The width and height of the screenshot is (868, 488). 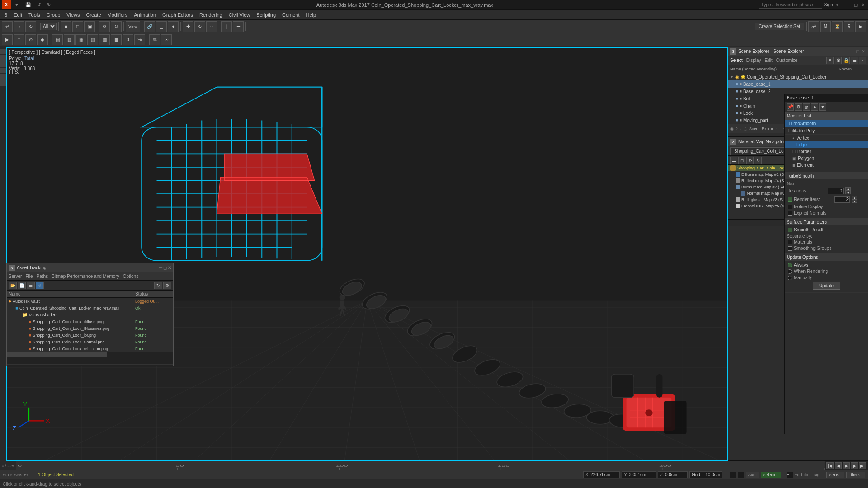 What do you see at coordinates (856, 475) in the screenshot?
I see `filters-btn: Filters...` at bounding box center [856, 475].